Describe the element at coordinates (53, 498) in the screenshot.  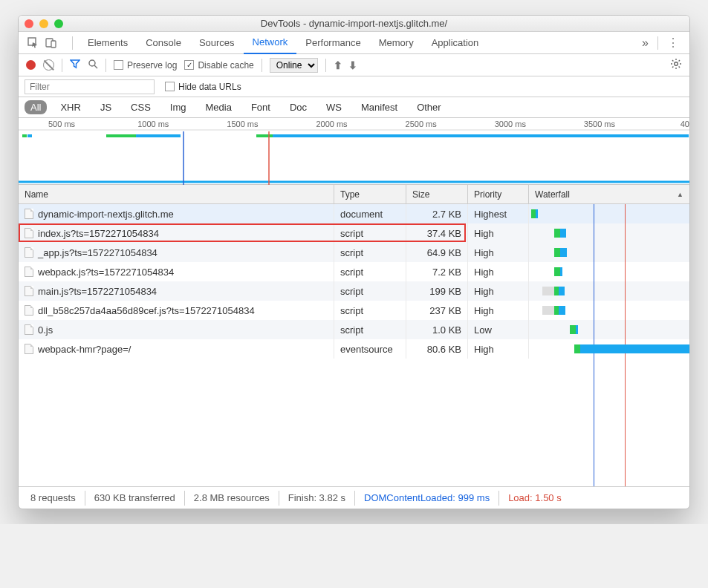
I see `status-requests: 8 requests` at that location.